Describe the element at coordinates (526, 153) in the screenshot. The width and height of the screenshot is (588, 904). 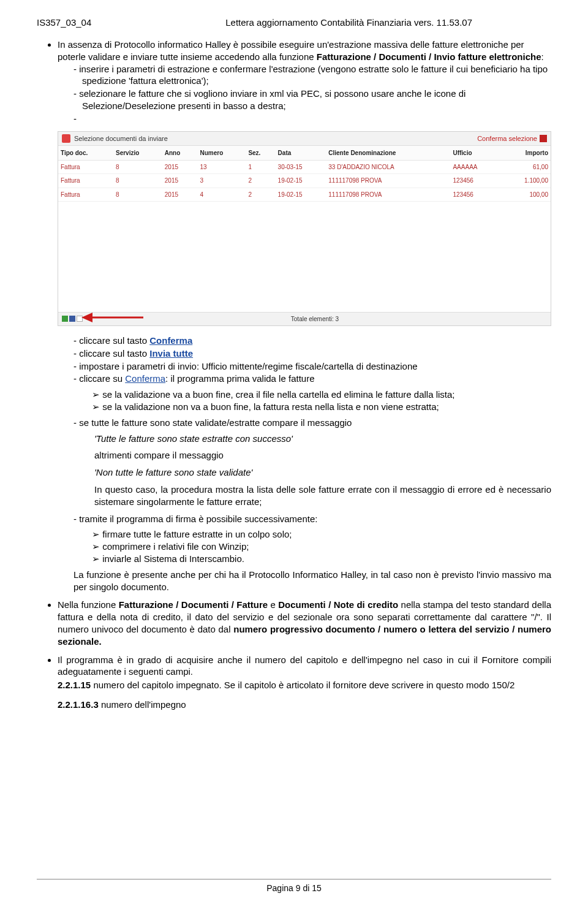
I see `col-importo: Importo` at that location.